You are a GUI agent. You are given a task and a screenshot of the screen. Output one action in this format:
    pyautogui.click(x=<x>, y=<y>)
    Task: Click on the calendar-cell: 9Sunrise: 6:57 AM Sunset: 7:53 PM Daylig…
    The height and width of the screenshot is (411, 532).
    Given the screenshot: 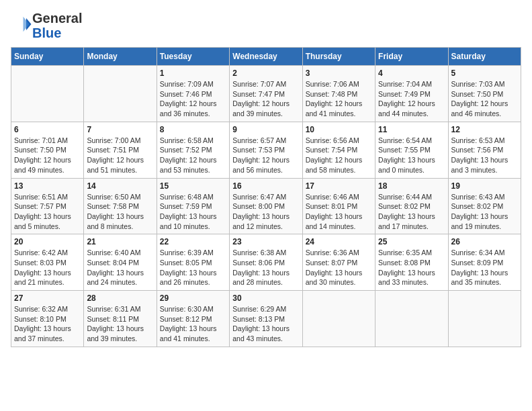 What is the action you would take?
    pyautogui.click(x=266, y=150)
    